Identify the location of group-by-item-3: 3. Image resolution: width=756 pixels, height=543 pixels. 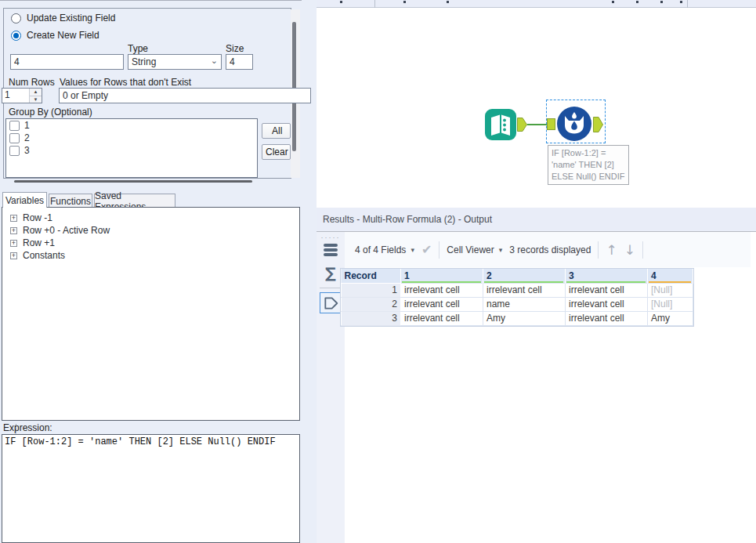
(132, 150).